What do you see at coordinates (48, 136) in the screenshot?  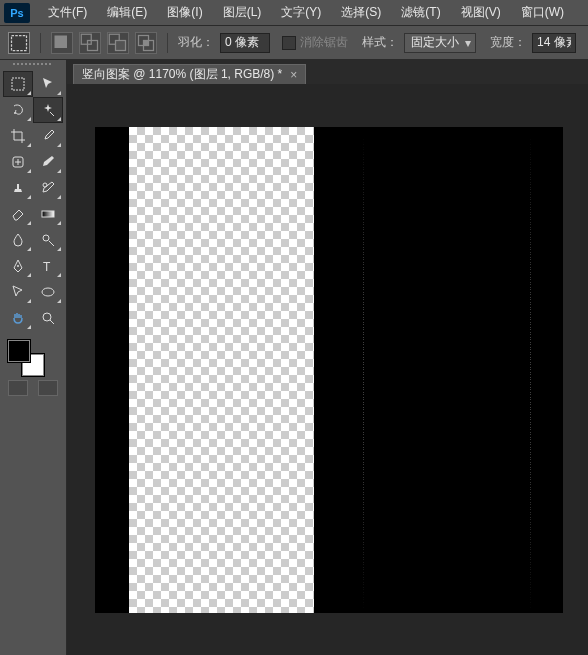 I see `eyedropper-tool` at bounding box center [48, 136].